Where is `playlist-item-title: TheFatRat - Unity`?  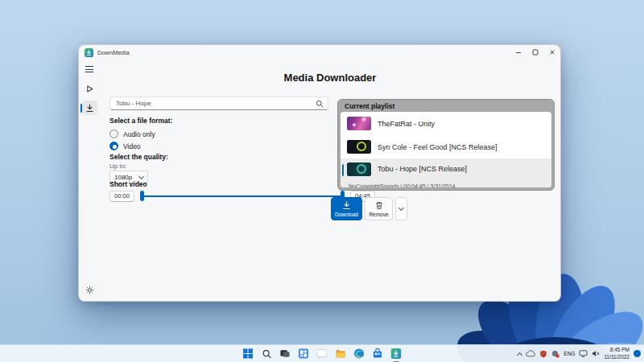
playlist-item-title: TheFatRat - Unity is located at coordinates (406, 124).